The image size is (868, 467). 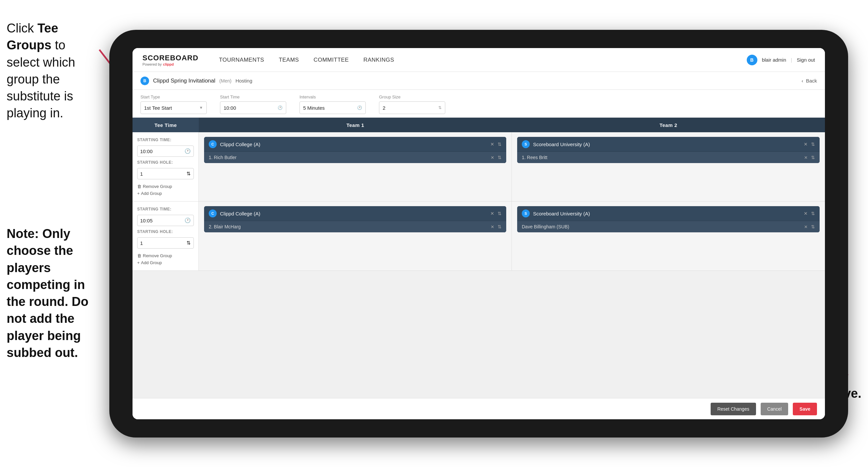 I want to click on team-chevron-icon-1-2: ⇅, so click(x=500, y=213).